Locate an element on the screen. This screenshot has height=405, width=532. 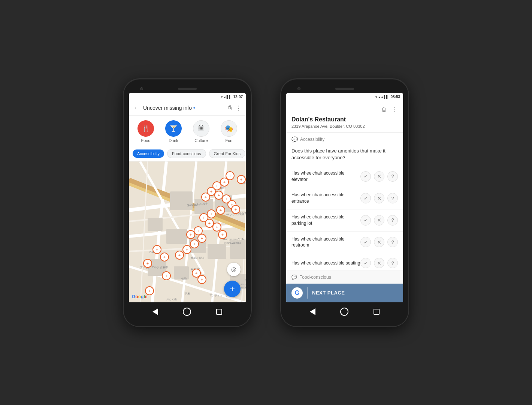
qa-row-seating: Has wheelchair accessible seating ✓ ✕ ? is located at coordinates (345, 262).